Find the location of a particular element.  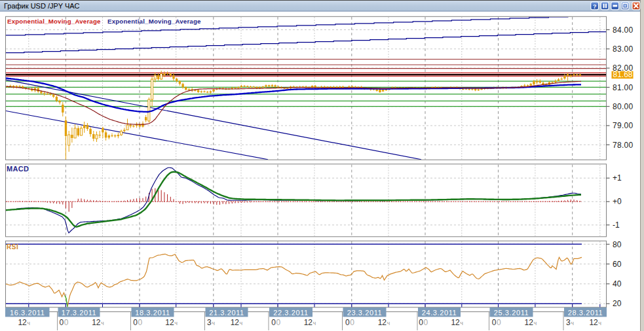

svg-text: 79.00 is located at coordinates (623, 126).